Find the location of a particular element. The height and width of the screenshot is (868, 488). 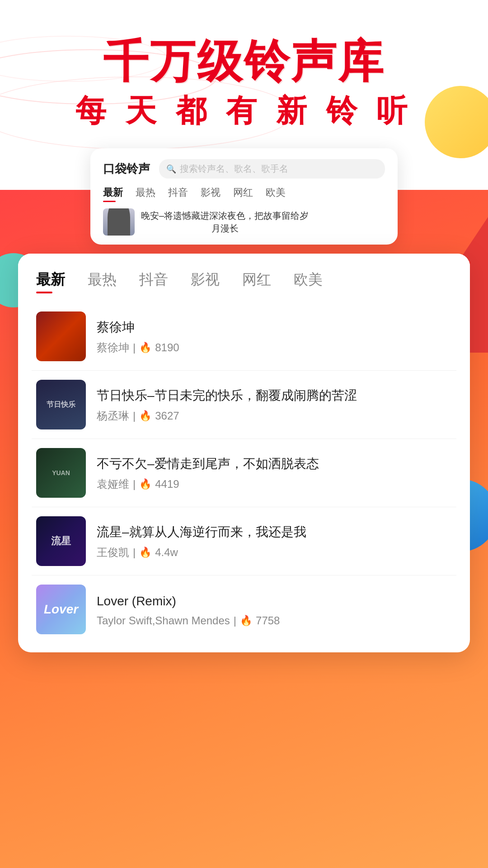

song-thumb-cai is located at coordinates (61, 336).